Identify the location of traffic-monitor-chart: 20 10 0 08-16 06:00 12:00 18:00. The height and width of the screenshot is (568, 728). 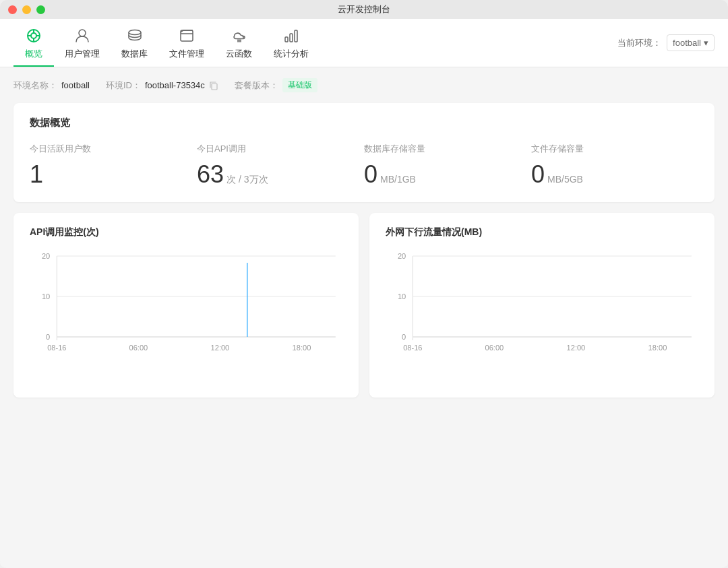
(542, 317).